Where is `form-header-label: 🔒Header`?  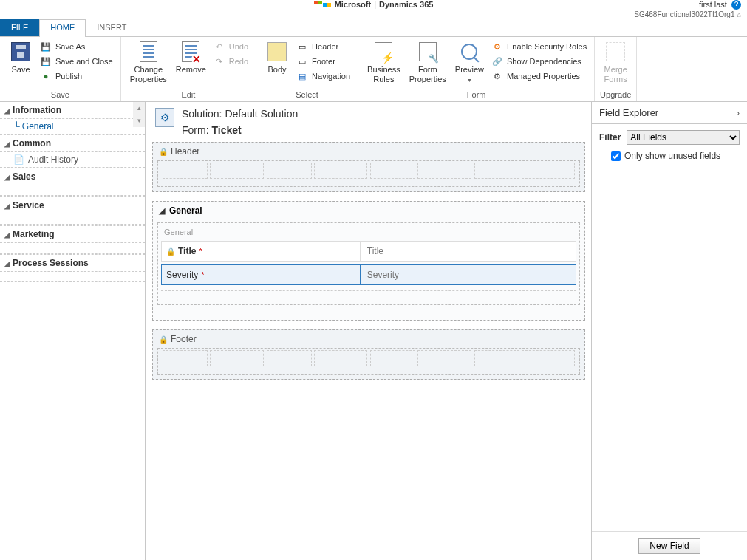
form-header-label: 🔒Header is located at coordinates (369, 151).